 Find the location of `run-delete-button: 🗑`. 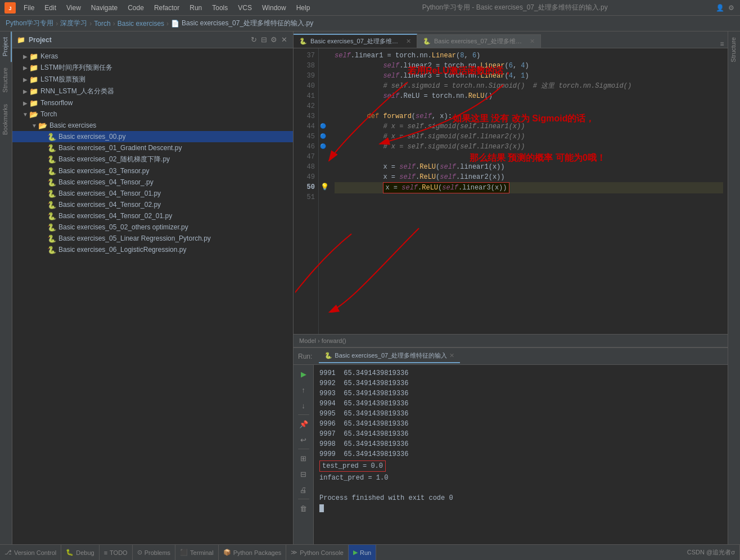

run-delete-button: 🗑 is located at coordinates (304, 508).